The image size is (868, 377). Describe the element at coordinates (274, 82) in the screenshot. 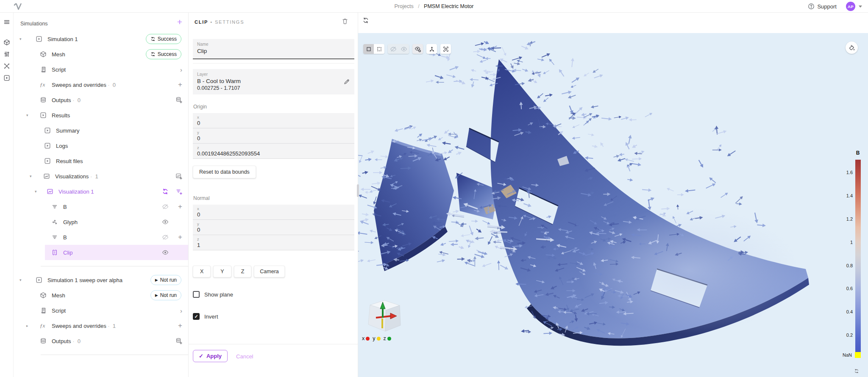

I see `layer-field: Layer B - Cool to Warm 0.002725 - 1.7107` at that location.